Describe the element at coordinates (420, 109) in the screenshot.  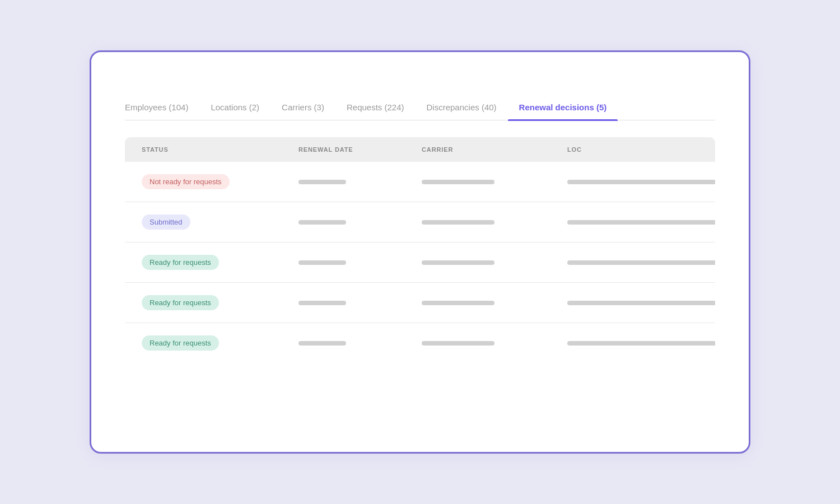
I see `tab-bar: Employees (104)Locations (2)Carriers (3)…` at that location.